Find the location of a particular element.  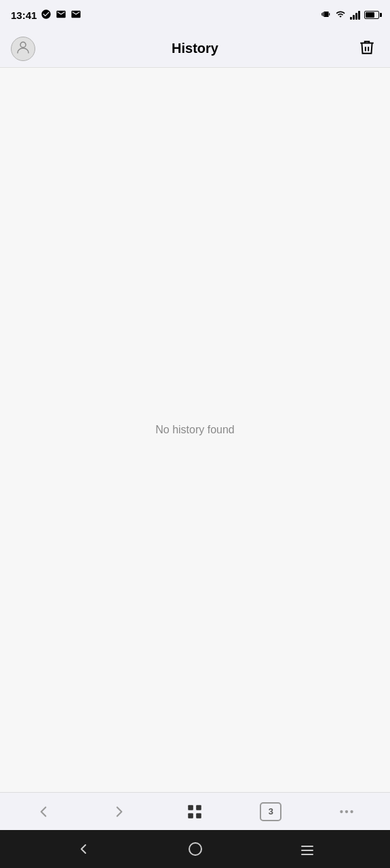

tabs-button: 3 is located at coordinates (271, 812).